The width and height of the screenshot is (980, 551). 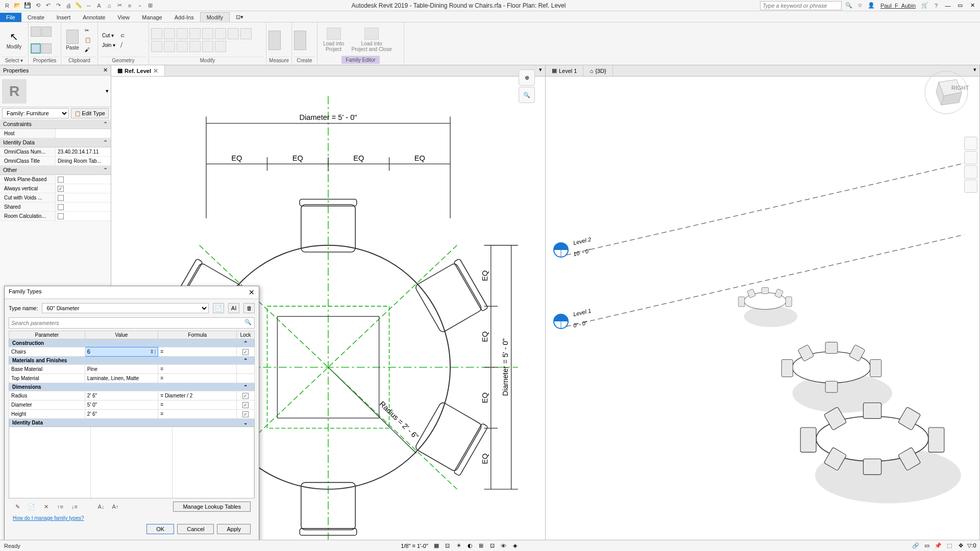 What do you see at coordinates (88, 50) in the screenshot?
I see `match-button: 🖌` at bounding box center [88, 50].